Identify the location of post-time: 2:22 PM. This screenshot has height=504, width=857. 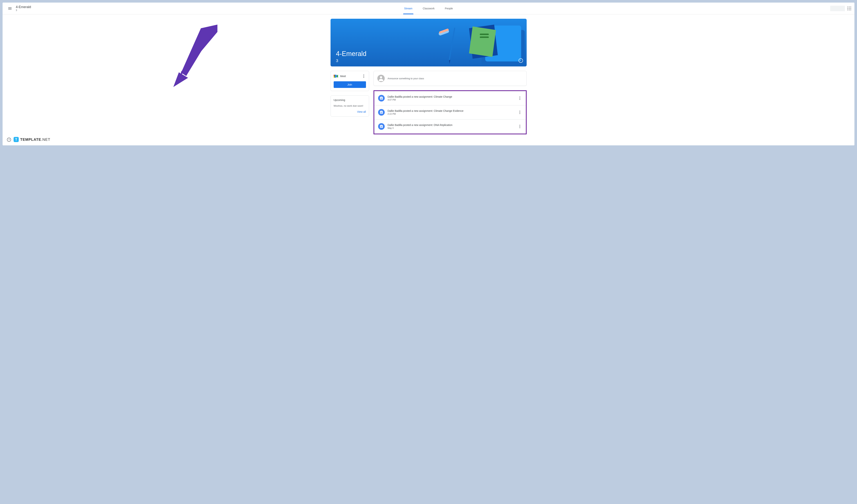
(451, 114).